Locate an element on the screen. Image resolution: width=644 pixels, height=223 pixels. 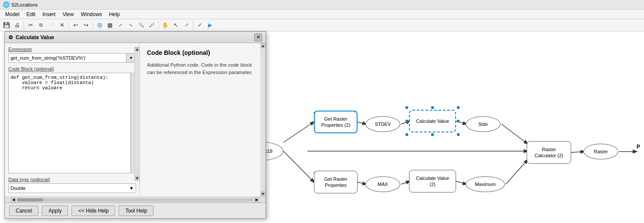
expression-input is located at coordinates (67, 58).